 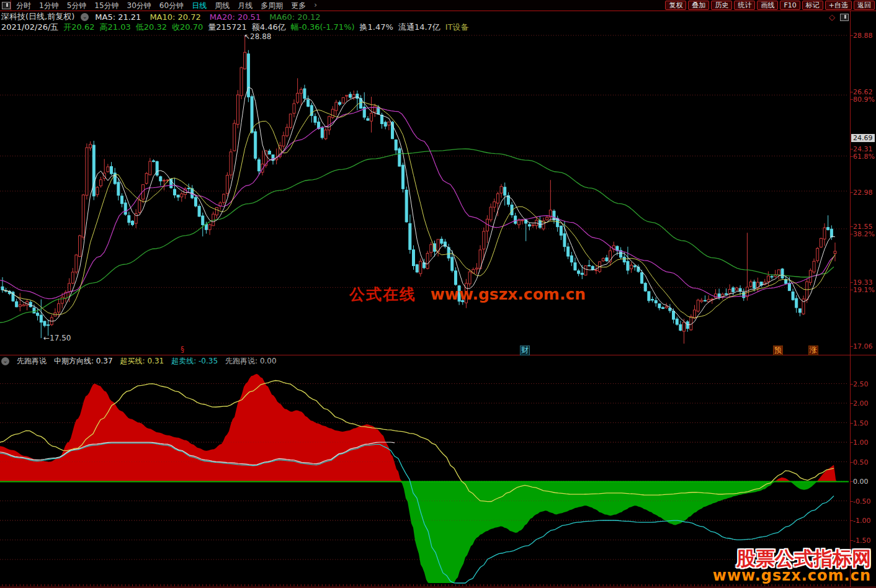 What do you see at coordinates (139, 361) in the screenshot?
I see `indicator-header: ⌄ 先跑再说中期方向线: 0.37超买线: 0.31超卖线: -0.35先跑再说…` at bounding box center [139, 361].